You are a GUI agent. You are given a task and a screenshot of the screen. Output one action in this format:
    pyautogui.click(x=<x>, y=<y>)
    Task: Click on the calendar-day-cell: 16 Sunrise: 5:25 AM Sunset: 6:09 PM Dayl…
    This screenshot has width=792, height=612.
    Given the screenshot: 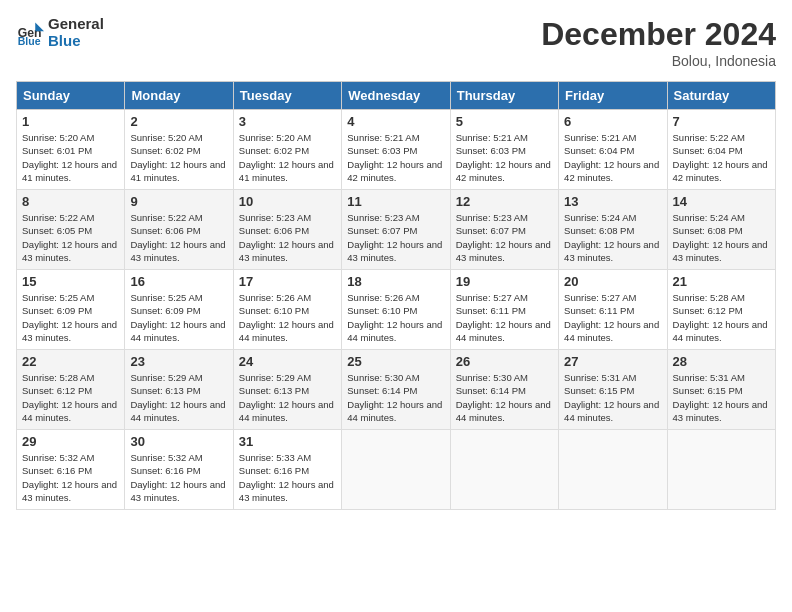 What is the action you would take?
    pyautogui.click(x=179, y=310)
    